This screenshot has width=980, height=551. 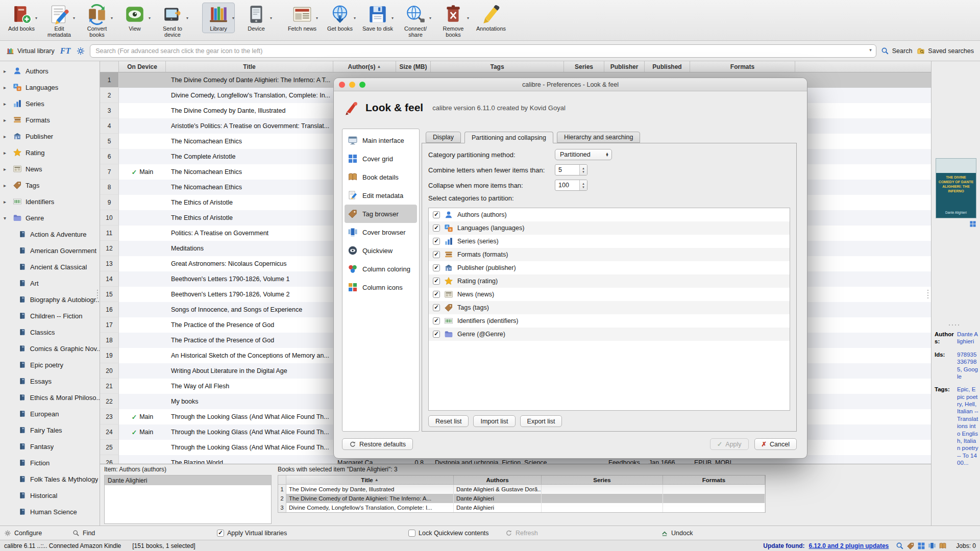 What do you see at coordinates (943, 546) in the screenshot?
I see `book-details-toggle-icon` at bounding box center [943, 546].